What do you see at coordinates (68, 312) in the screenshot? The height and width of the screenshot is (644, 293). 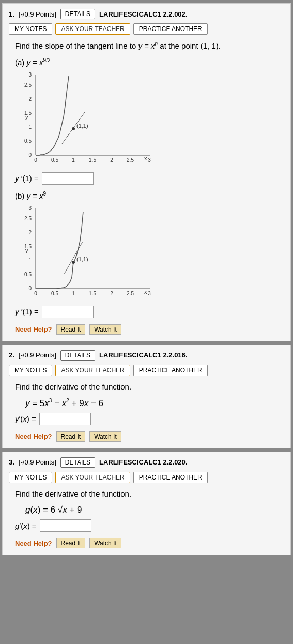 I see `answer-input-b` at bounding box center [68, 312].